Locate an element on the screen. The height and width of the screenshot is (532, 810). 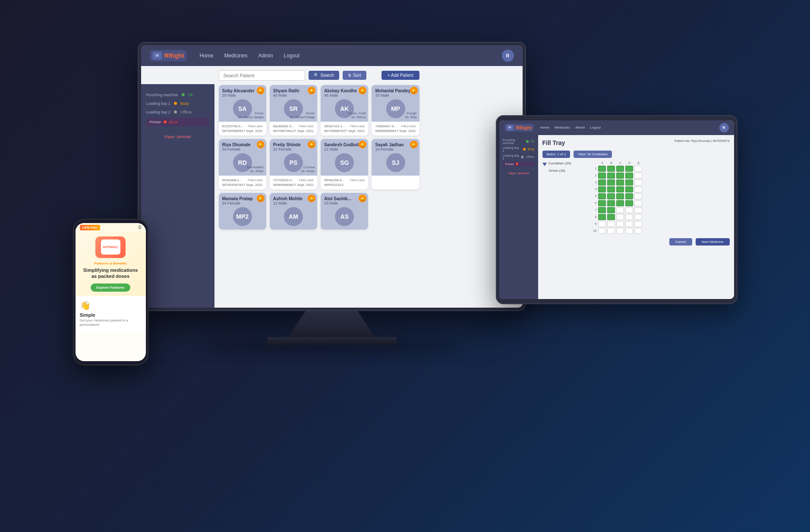
tablet-sidebar-pouching: Pouching machine Ok is located at coordinates (519, 142).